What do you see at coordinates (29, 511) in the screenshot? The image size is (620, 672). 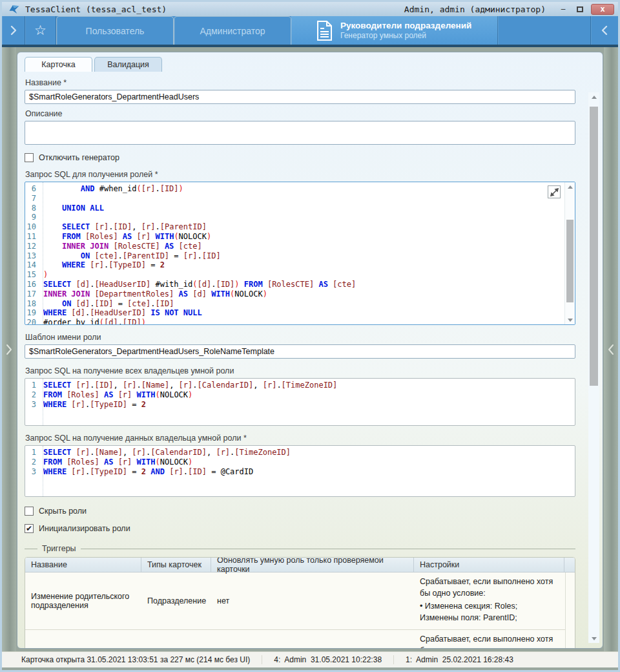 I see `hide-roles-checkbox` at bounding box center [29, 511].